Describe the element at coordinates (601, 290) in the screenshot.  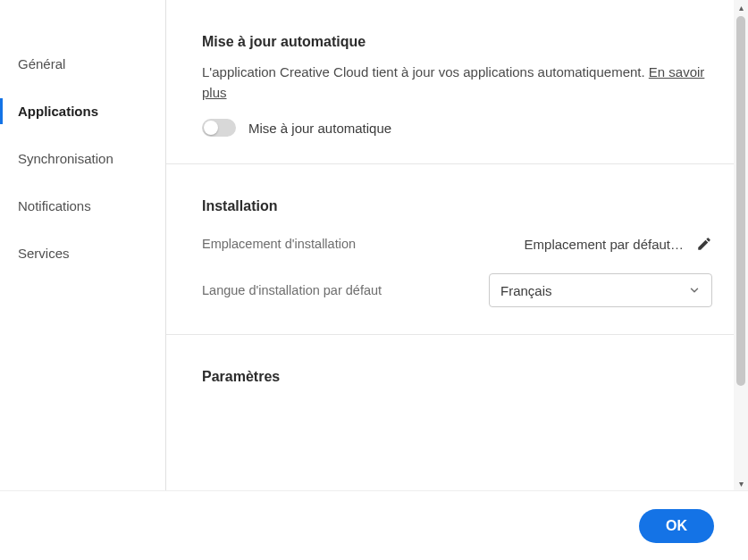
I see `install-language-select: Français` at that location.